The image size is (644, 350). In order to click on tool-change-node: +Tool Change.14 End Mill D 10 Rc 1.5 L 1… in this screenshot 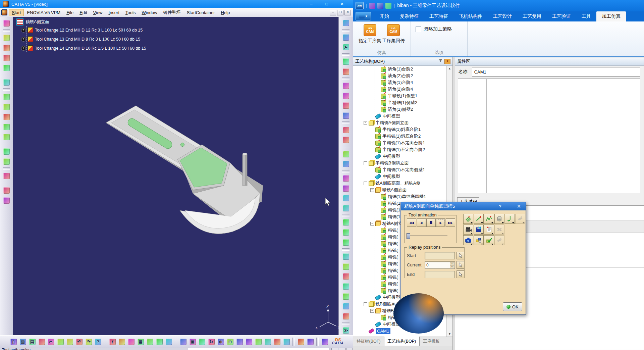, I will do `click(84, 48)`.